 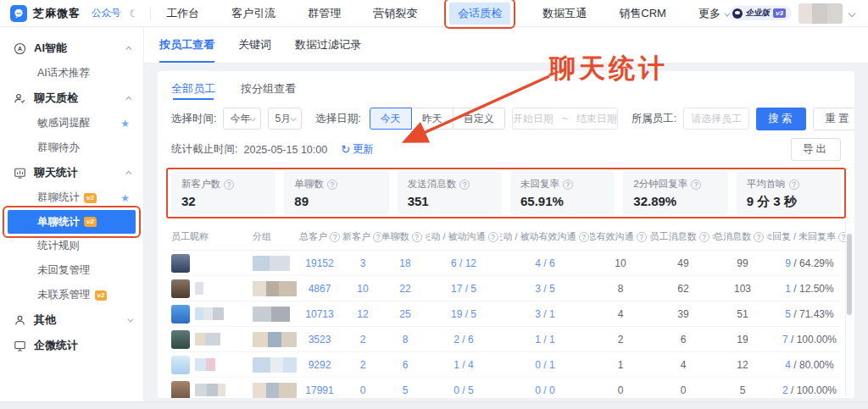 I want to click on refresh-icon: ↻, so click(x=346, y=149).